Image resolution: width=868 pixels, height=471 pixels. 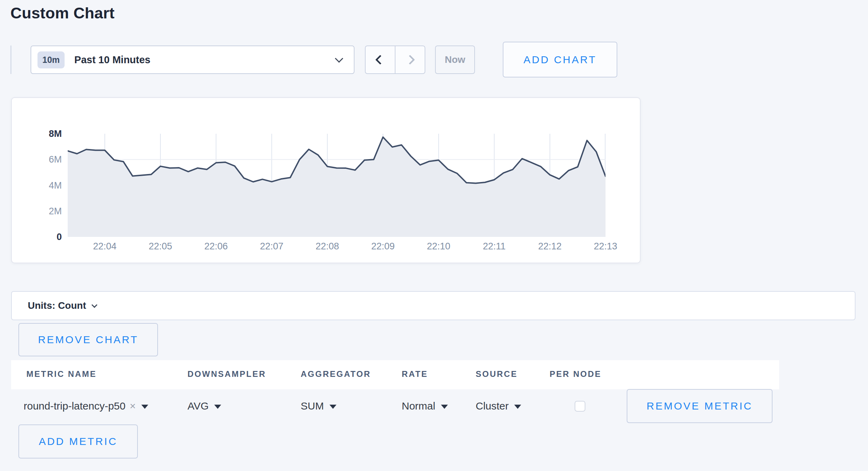 What do you see at coordinates (433, 406) in the screenshot?
I see `table-row: round-trip-latency-p50 × AVG SUM Normal …` at bounding box center [433, 406].